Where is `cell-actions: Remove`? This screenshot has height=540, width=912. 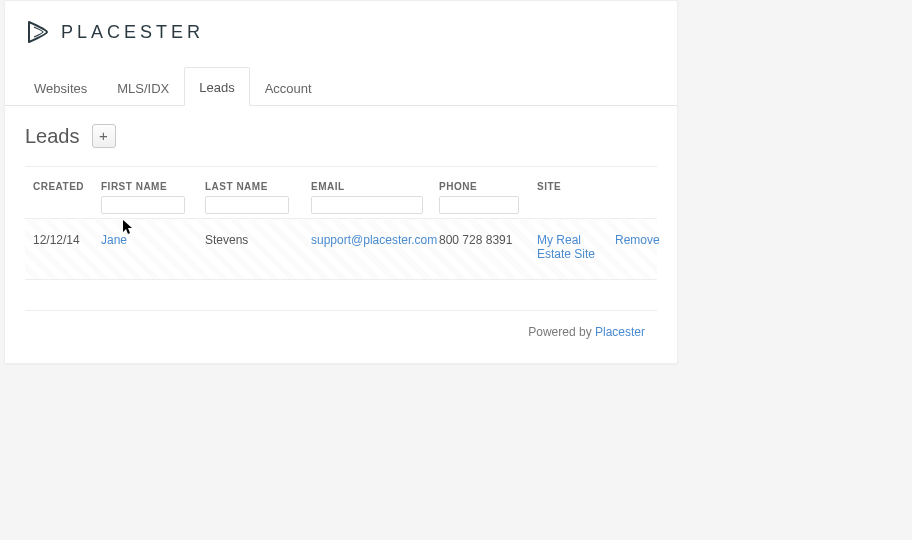
cell-actions: Remove is located at coordinates (633, 250).